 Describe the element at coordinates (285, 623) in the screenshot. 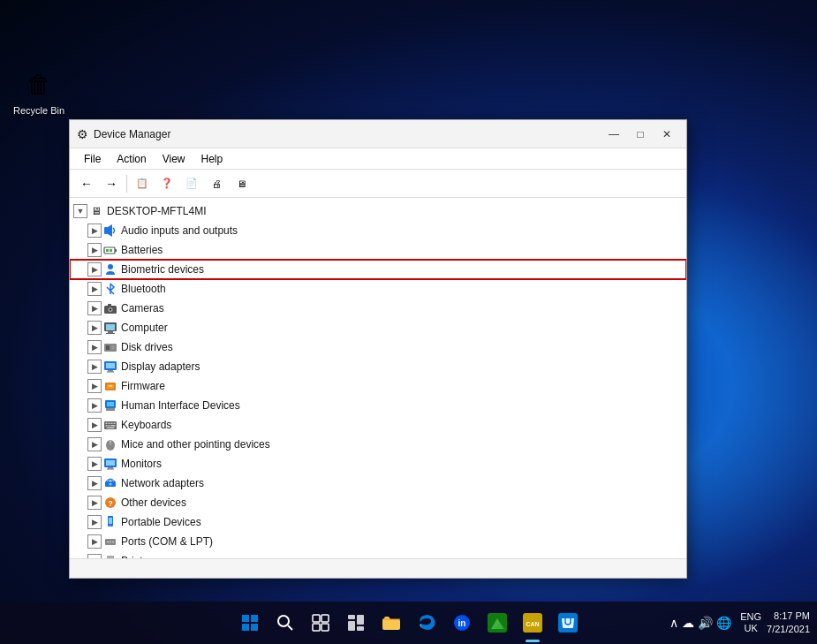

I see `search-button` at that location.